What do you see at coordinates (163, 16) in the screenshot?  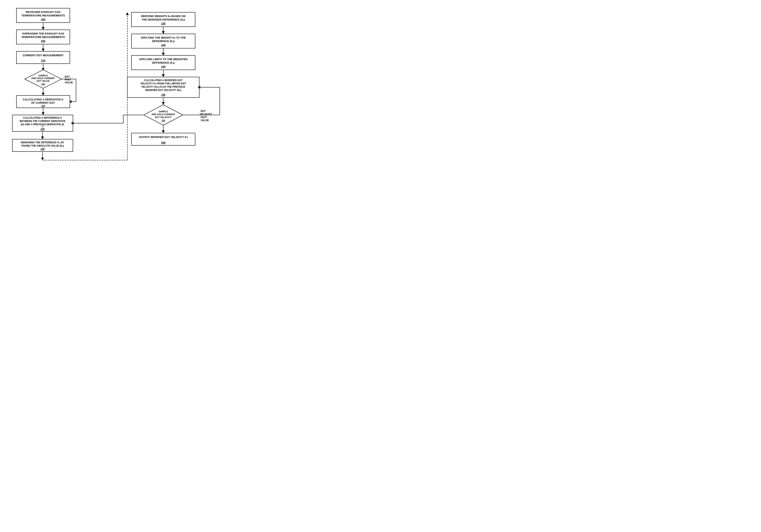 I see `svg-text: DERIVING WEIGHTS K₃ BASED ON` at bounding box center [163, 16].